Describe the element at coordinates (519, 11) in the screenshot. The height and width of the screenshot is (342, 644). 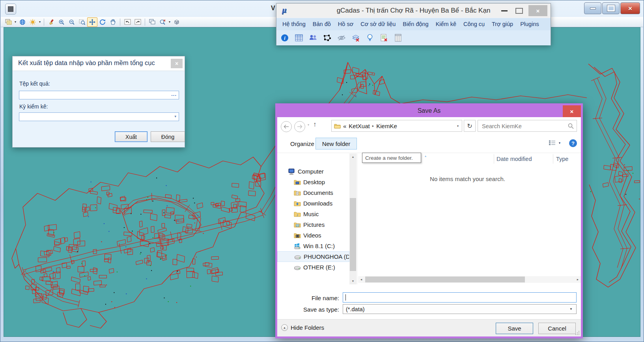
I see `gcadas-maximize-button` at that location.